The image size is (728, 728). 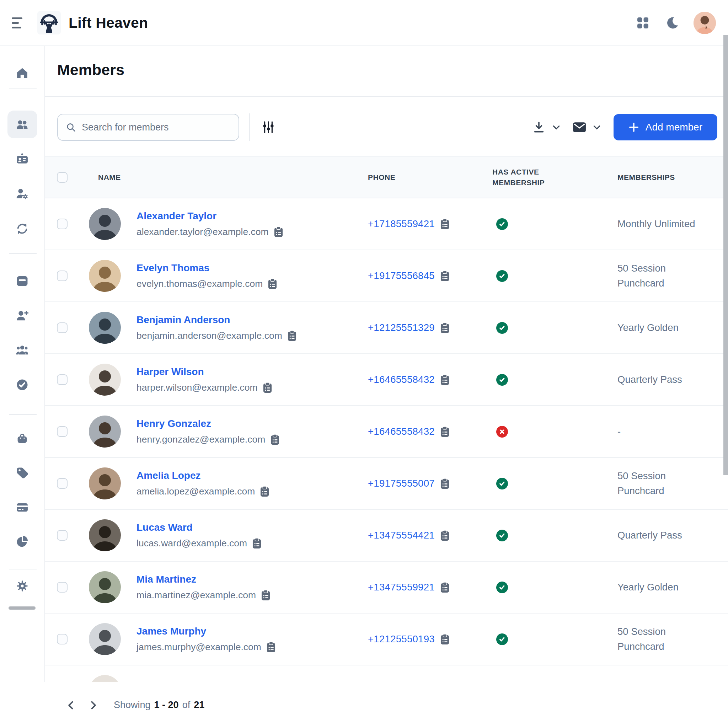 I want to click on member-phone: +19175556845, so click(x=401, y=276).